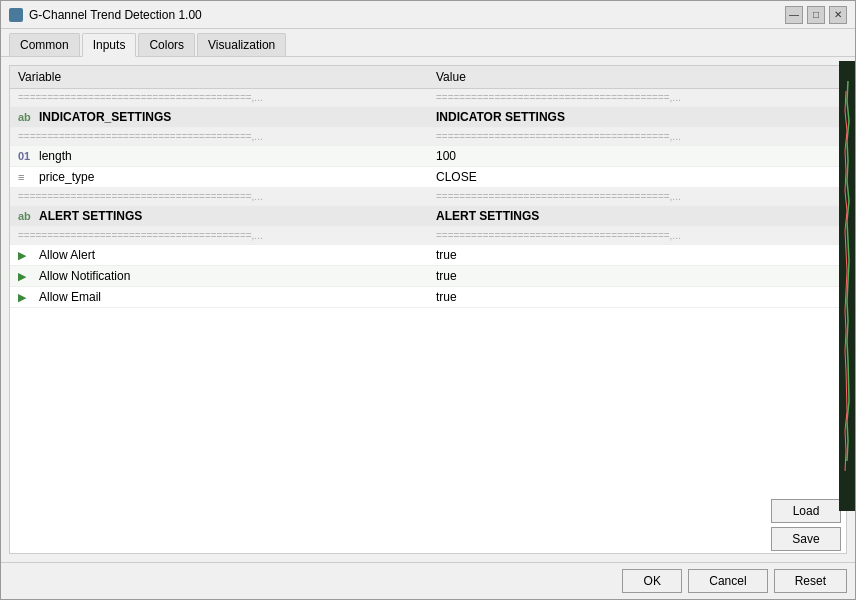  Describe the element at coordinates (105, 117) in the screenshot. I see `header-var-label: INDICATOR_SETTINGS` at that location.